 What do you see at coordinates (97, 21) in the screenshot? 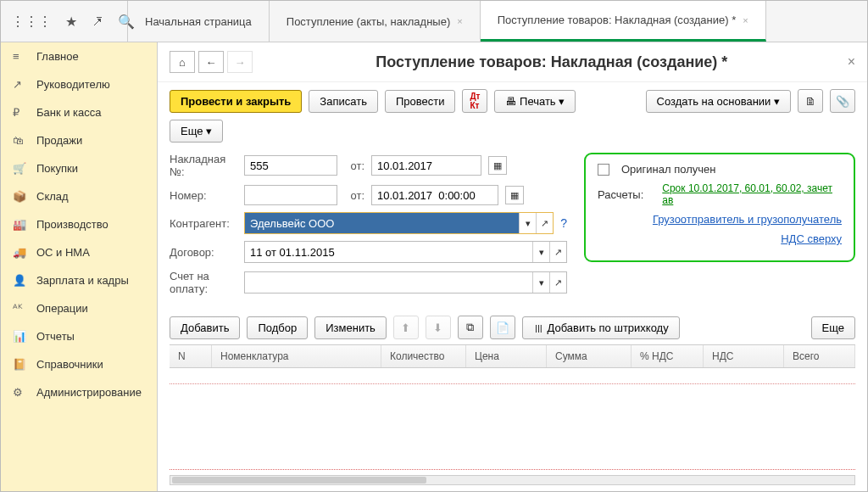
I see `history-icon: ⭷` at bounding box center [97, 21].